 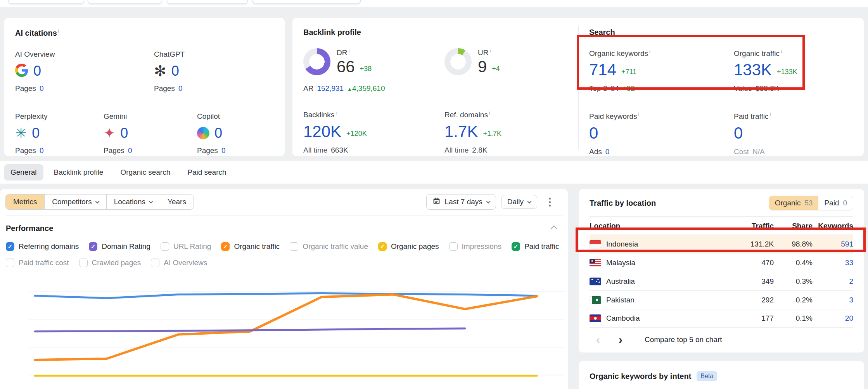 What do you see at coordinates (461, 202) in the screenshot?
I see `date-range-button: Last 7 days` at bounding box center [461, 202].